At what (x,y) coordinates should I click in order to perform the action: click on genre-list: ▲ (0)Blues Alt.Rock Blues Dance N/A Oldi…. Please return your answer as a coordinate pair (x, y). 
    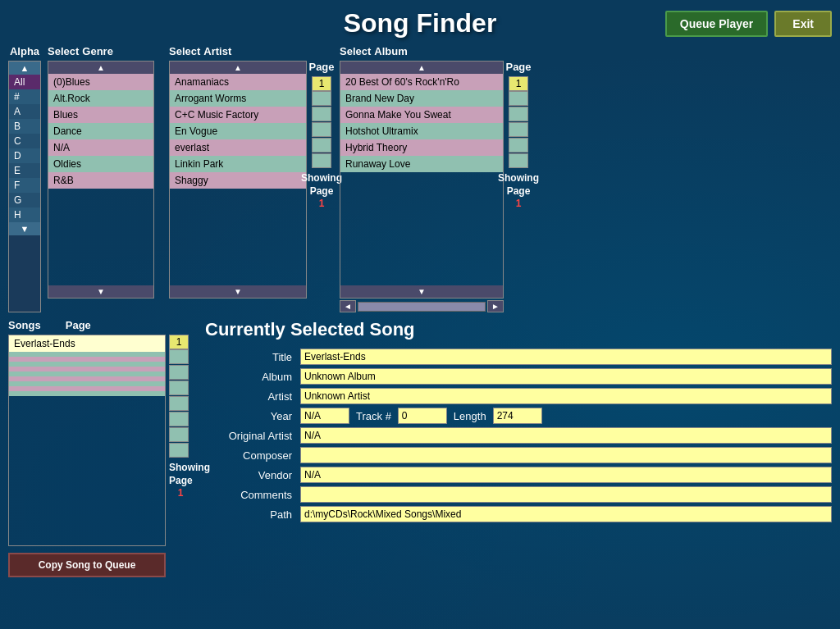
    Looking at the image, I should click on (101, 180).